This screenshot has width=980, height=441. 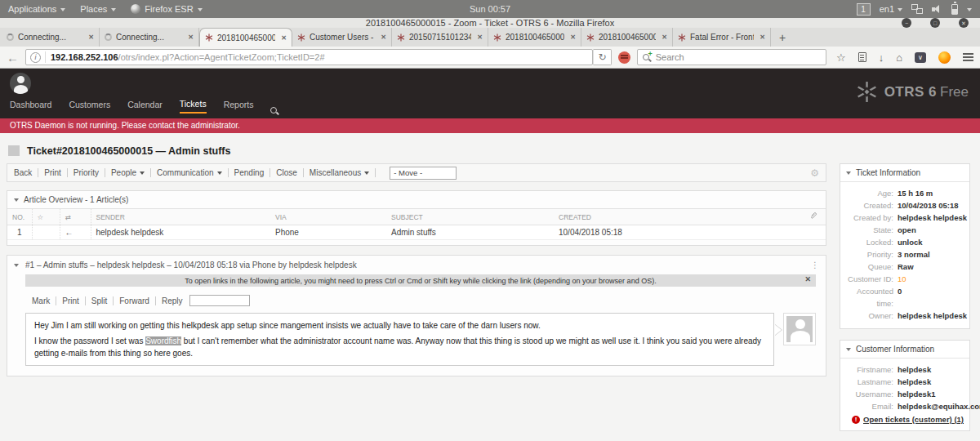 I want to click on workspace-indicator: 1, so click(x=864, y=10).